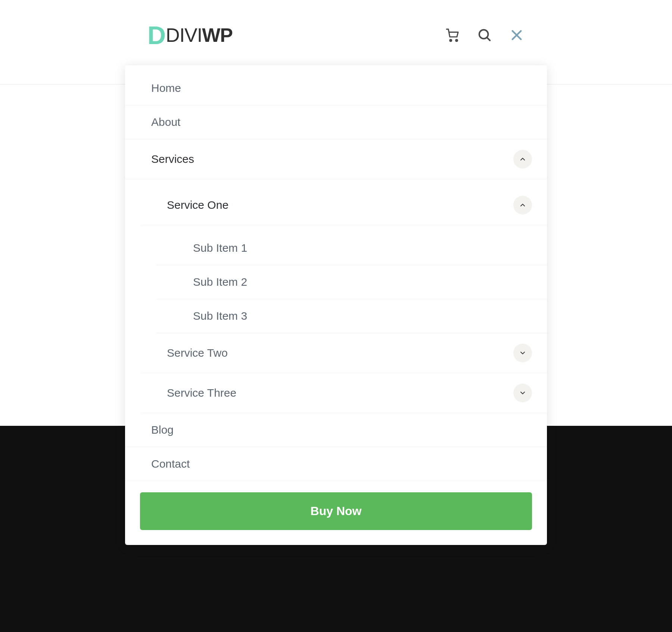 The width and height of the screenshot is (672, 632). Describe the element at coordinates (220, 248) in the screenshot. I see `menu-label-sub1: Sub Item 1` at that location.